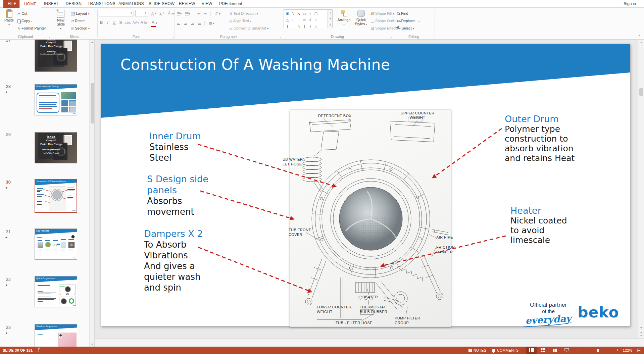 Image resolution: width=644 pixels, height=354 pixels. What do you see at coordinates (540, 139) in the screenshot?
I see `callout-outer-drum: Outer Drum Polymer type construction to …` at bounding box center [540, 139].